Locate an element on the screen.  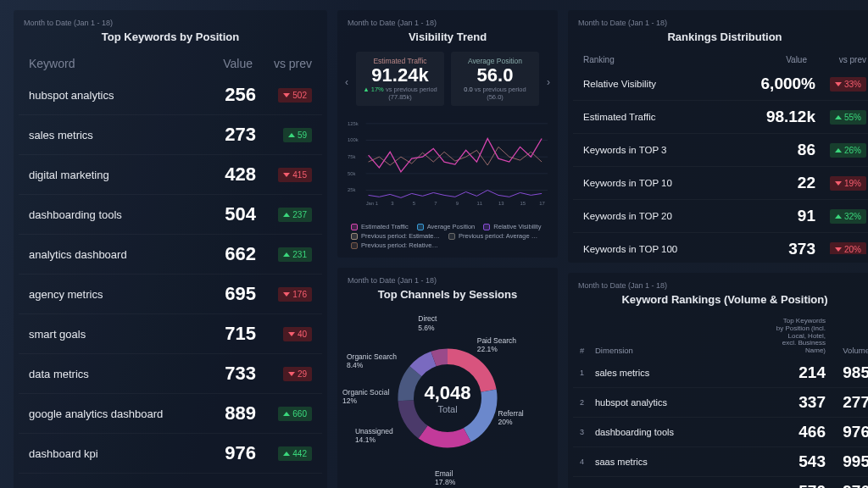
delta-badge: 176 is located at coordinates (295, 295).